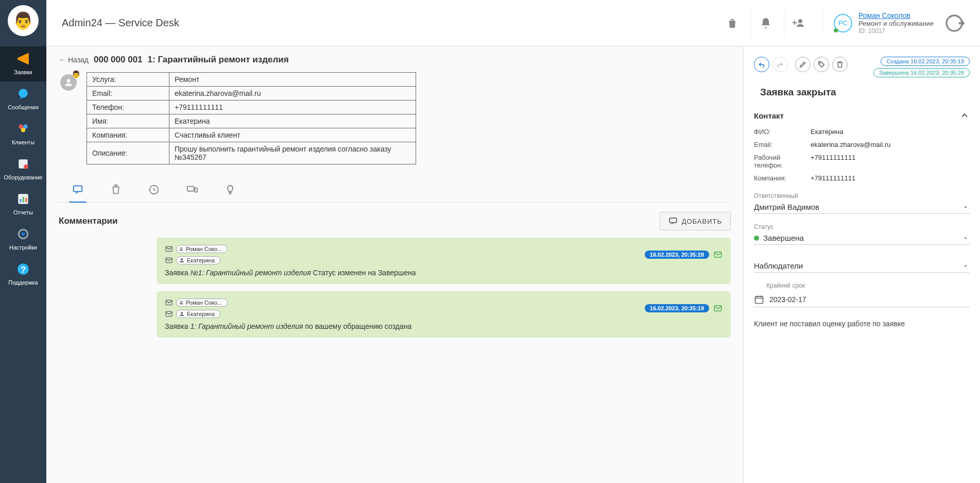  What do you see at coordinates (23, 99) in the screenshot?
I see `sidebar-item-messages: Сообщения` at bounding box center [23, 99].